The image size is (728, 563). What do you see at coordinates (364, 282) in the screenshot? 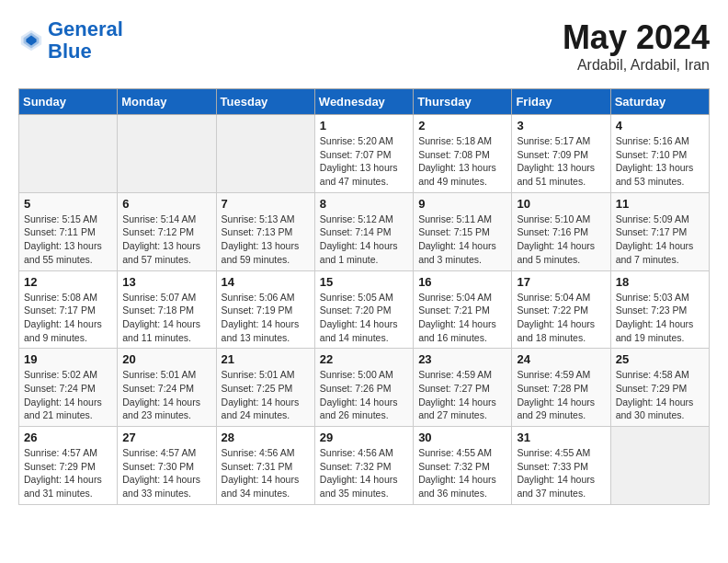
I see `day-number: 15` at bounding box center [364, 282].